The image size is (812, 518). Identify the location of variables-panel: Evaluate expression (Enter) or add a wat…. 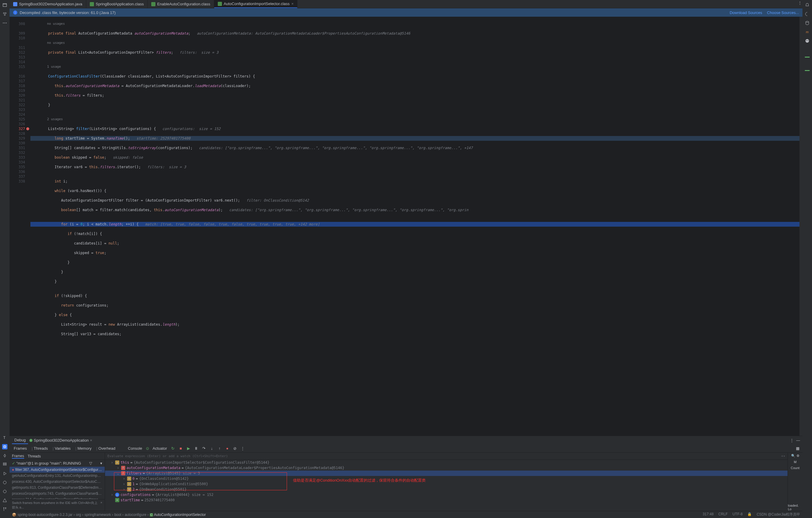
(446, 482).